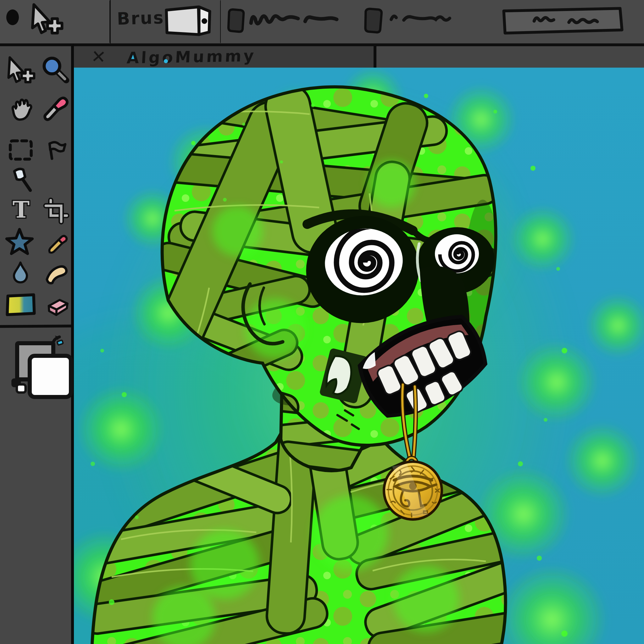 This screenshot has width=644, height=644. What do you see at coordinates (22, 181) in the screenshot?
I see `pin-icon` at bounding box center [22, 181].